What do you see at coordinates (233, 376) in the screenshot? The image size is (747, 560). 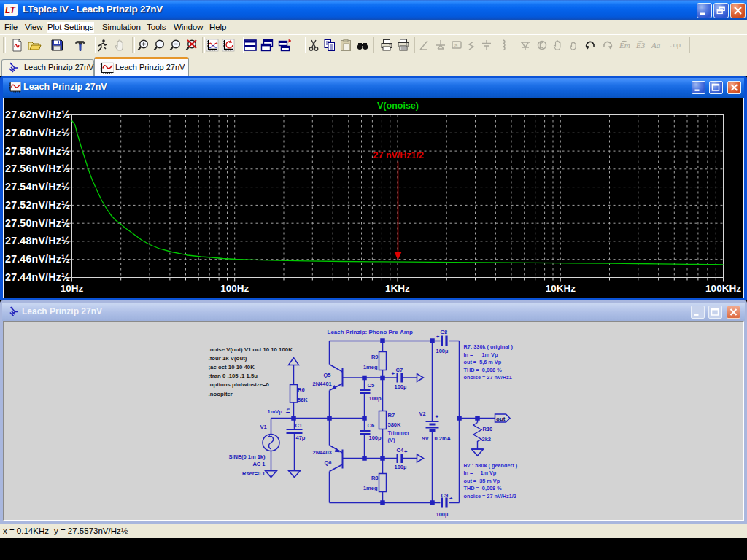 I see `svg-text: ;tran 0 .105 .1 1.5u` at bounding box center [233, 376].